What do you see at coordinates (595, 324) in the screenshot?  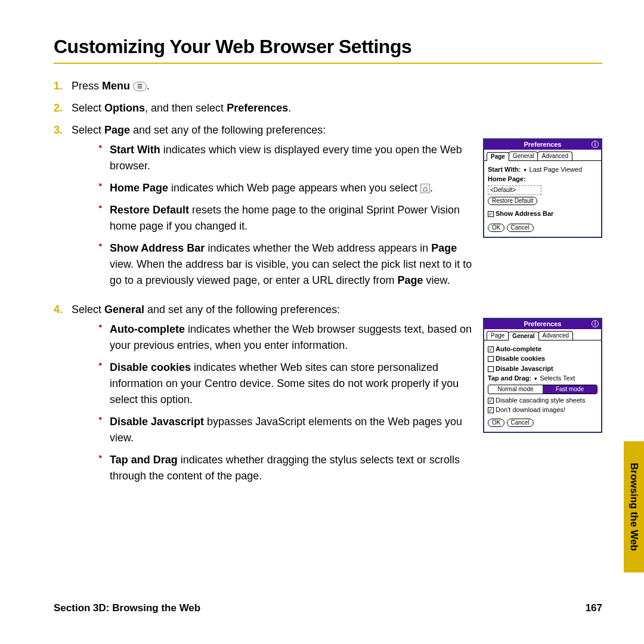 I see `info-icon-2: i` at bounding box center [595, 324].